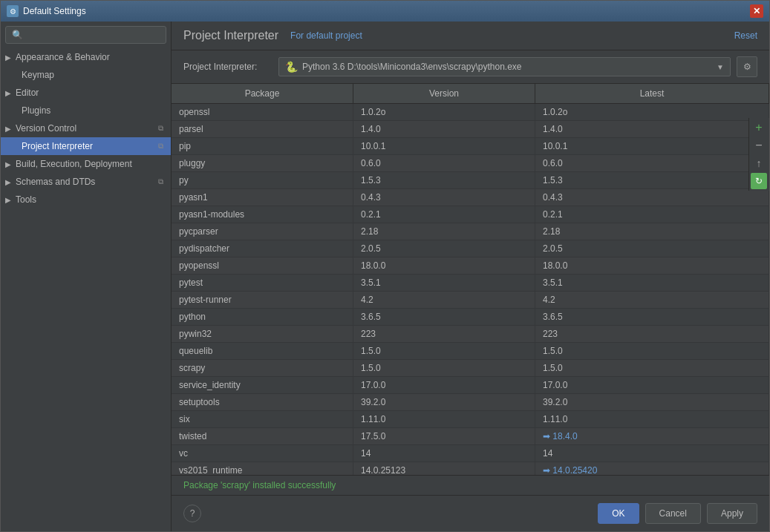 The image size is (770, 532). Describe the element at coordinates (263, 197) in the screenshot. I see `cell-package: pyasn1` at that location.